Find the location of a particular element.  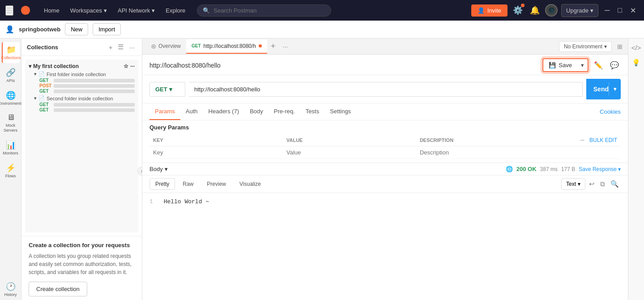

body-chevron-icon: ▾ is located at coordinates (166, 169).